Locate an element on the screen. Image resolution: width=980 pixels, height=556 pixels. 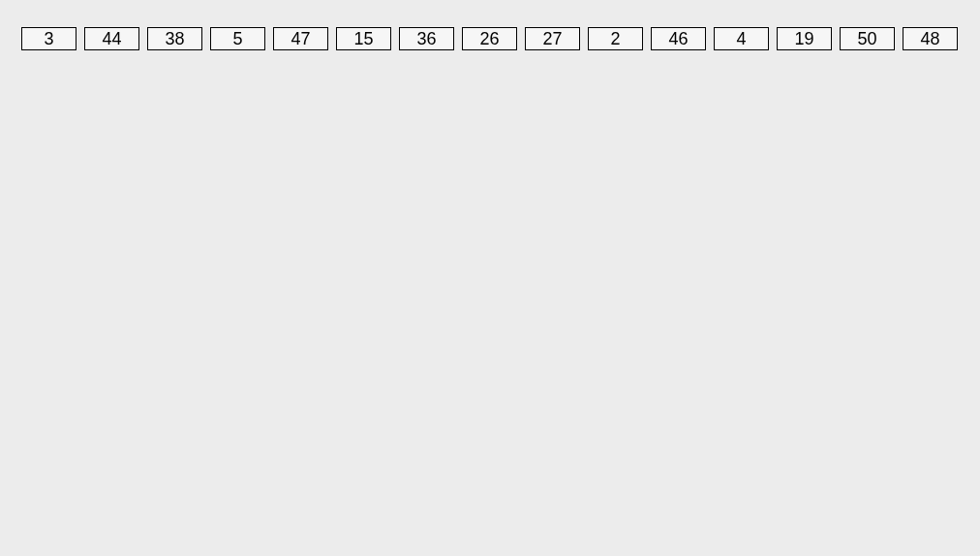
number-value: 50 is located at coordinates (867, 39).